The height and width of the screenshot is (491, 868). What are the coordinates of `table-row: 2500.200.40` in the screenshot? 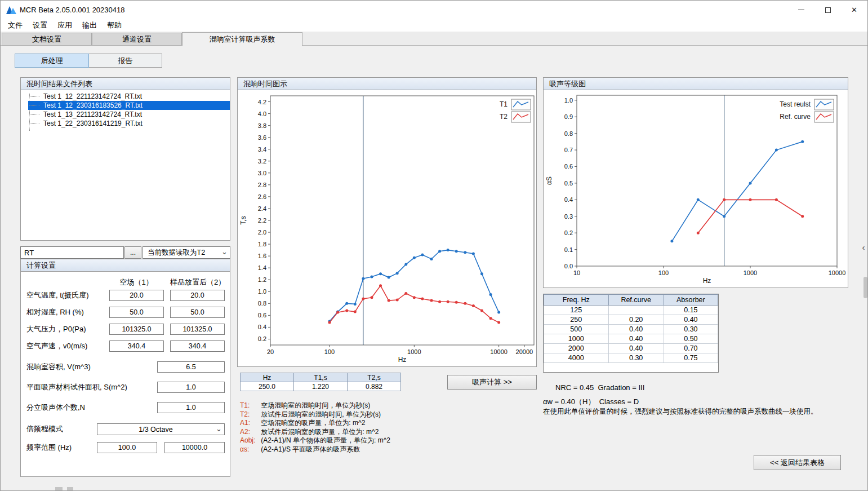 It's located at (631, 320).